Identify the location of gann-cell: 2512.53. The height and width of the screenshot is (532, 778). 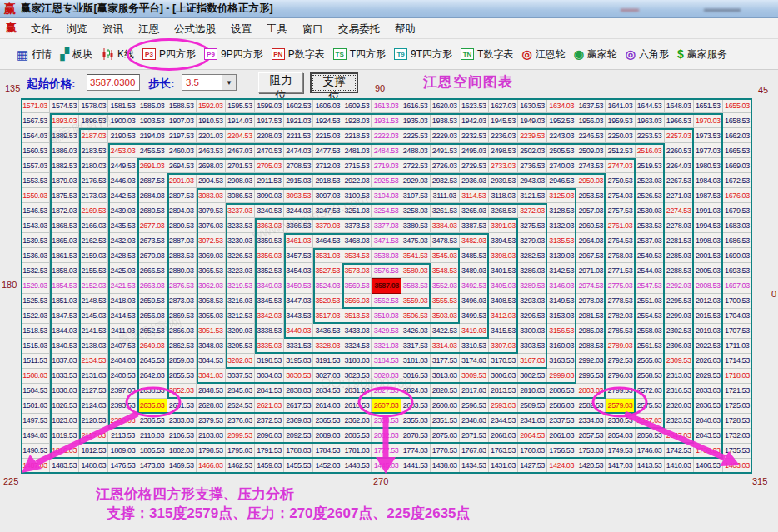
(620, 151).